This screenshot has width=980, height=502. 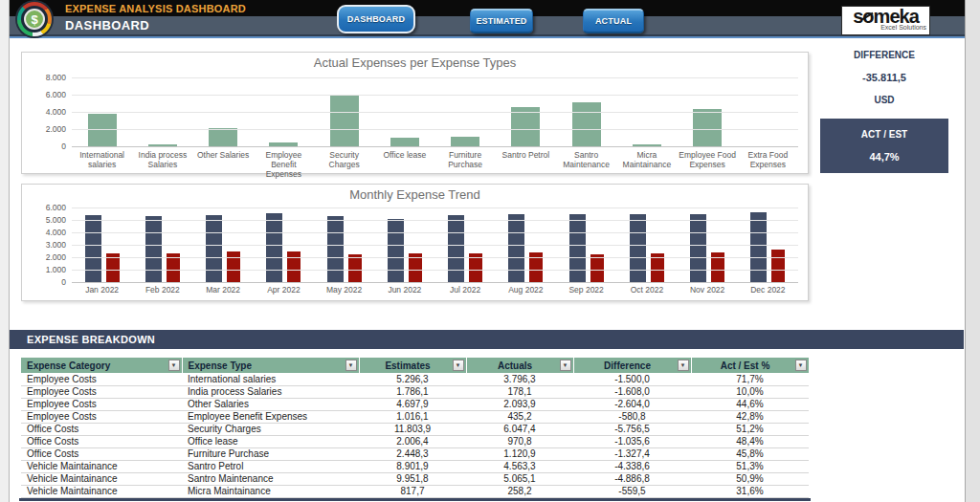 I want to click on nav-button-dashboard: DASHBOARD, so click(x=376, y=19).